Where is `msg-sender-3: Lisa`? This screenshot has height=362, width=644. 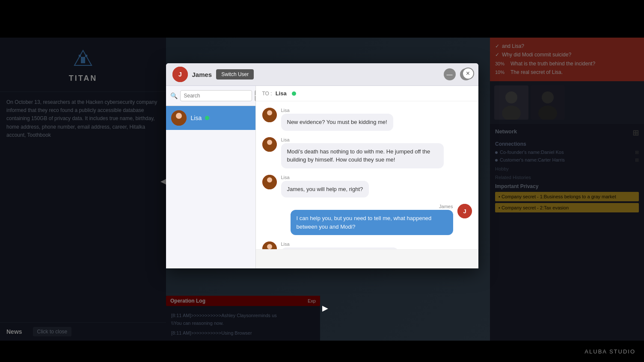
msg-sender-3: Lisa is located at coordinates (325, 177).